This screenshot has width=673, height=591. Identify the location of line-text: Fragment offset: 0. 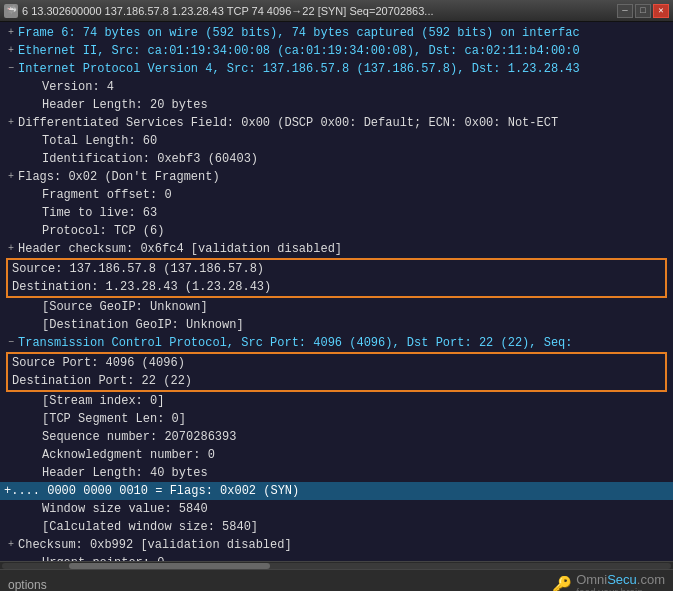
(107, 195).